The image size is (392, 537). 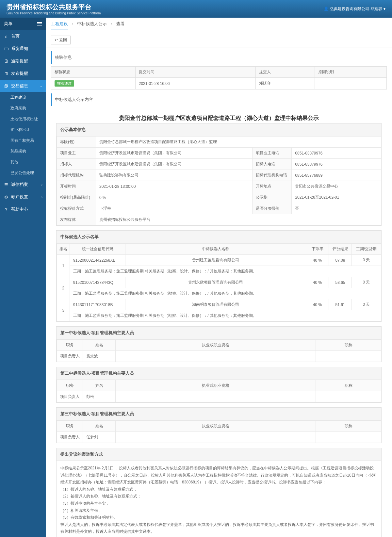 I want to click on verify-reason, so click(x=351, y=84).